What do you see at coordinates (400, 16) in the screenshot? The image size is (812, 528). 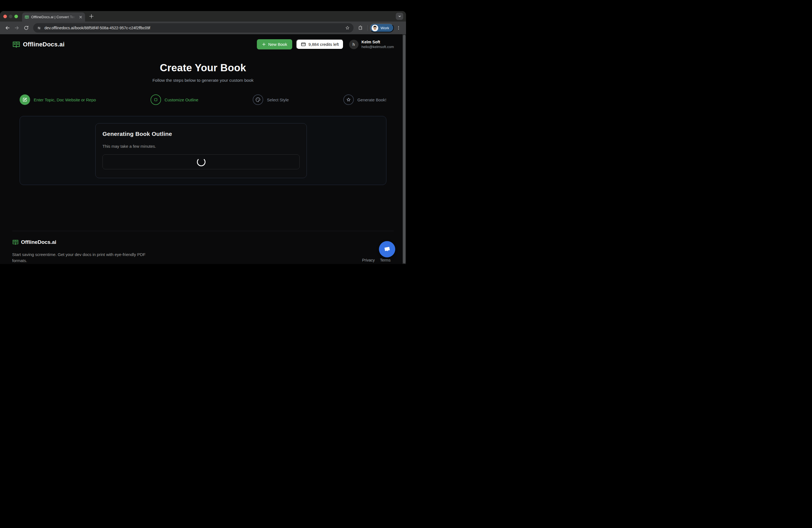 I see `chevron-down-icon` at bounding box center [400, 16].